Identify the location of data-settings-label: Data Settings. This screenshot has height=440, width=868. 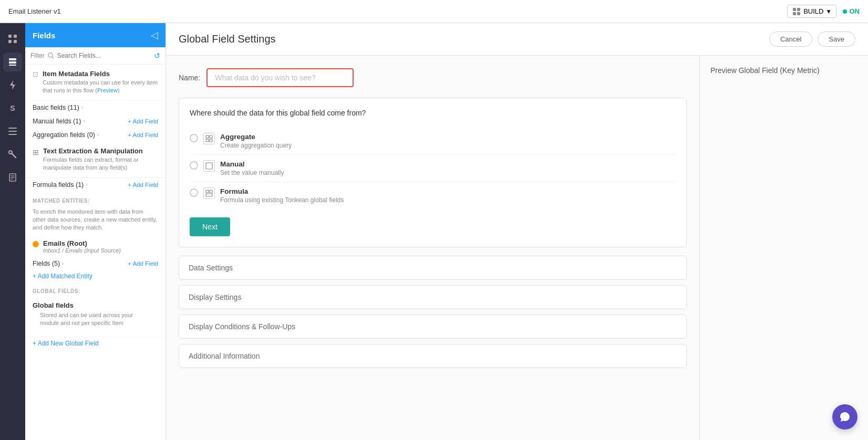
(211, 268).